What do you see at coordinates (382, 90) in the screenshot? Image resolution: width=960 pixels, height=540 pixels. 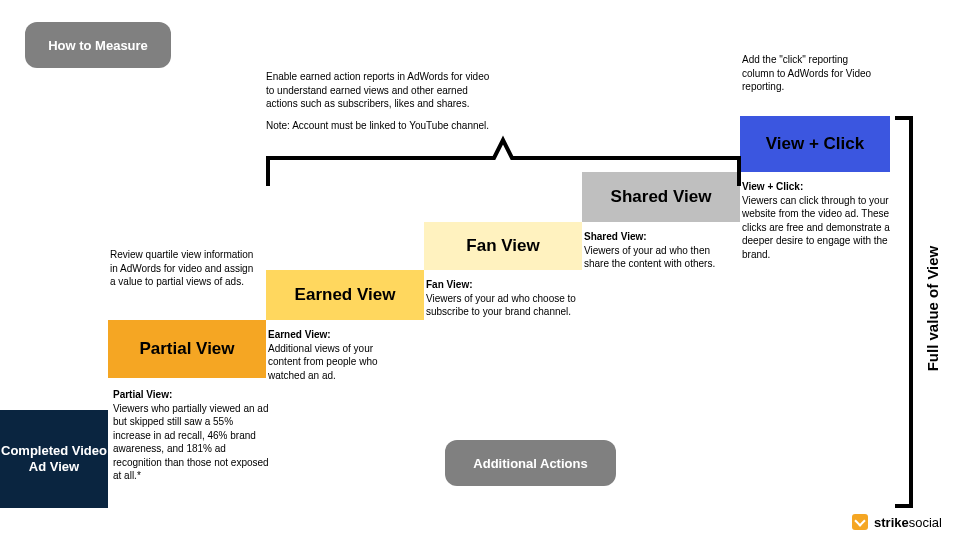 I see `topnote-earned-p1: Enable earned action reports in AdWords …` at bounding box center [382, 90].